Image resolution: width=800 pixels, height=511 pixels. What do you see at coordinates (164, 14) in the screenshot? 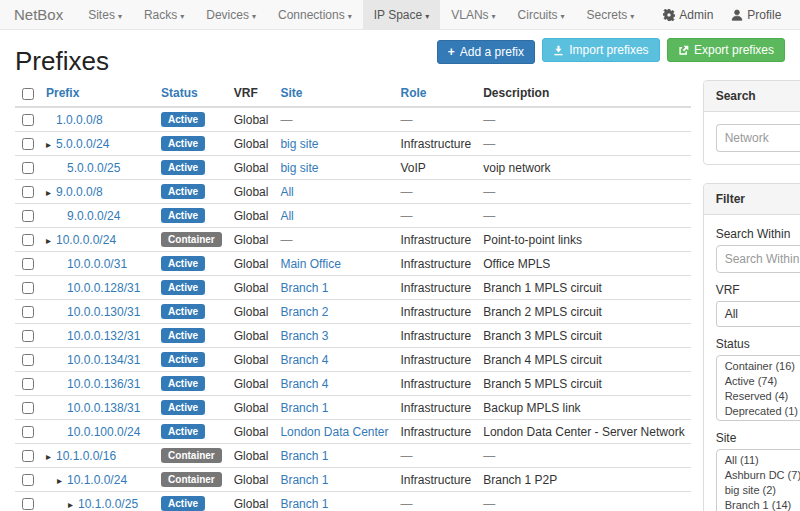
I see `nav-item-racks: Racks▾` at bounding box center [164, 14].